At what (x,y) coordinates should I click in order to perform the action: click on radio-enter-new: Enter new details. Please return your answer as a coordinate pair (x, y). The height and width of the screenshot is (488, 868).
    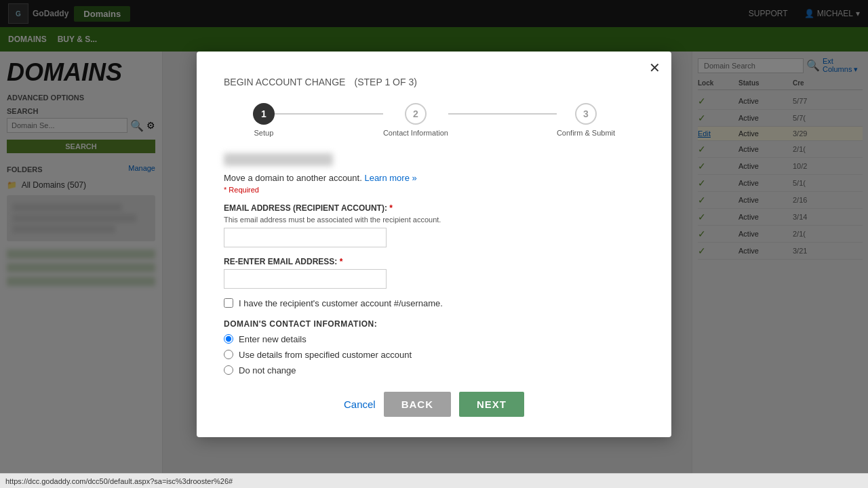
    Looking at the image, I should click on (434, 339).